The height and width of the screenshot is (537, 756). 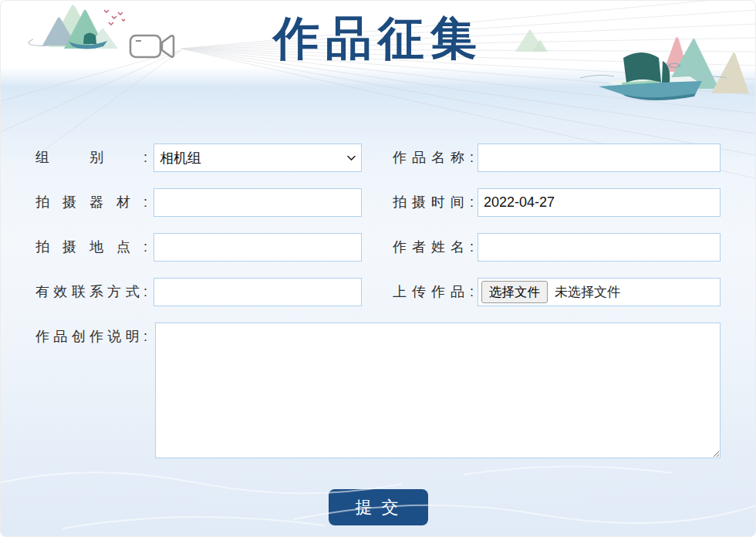 I want to click on file-status-text: 未选择文件, so click(x=588, y=292).